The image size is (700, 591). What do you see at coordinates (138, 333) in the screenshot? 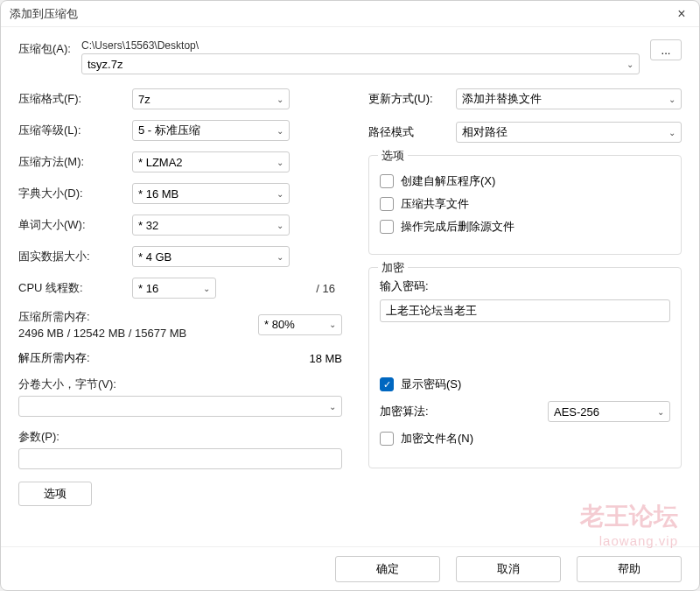
I see `mem-compress-value: 2496 MB / 12542 MB / 15677 MB` at bounding box center [138, 333].